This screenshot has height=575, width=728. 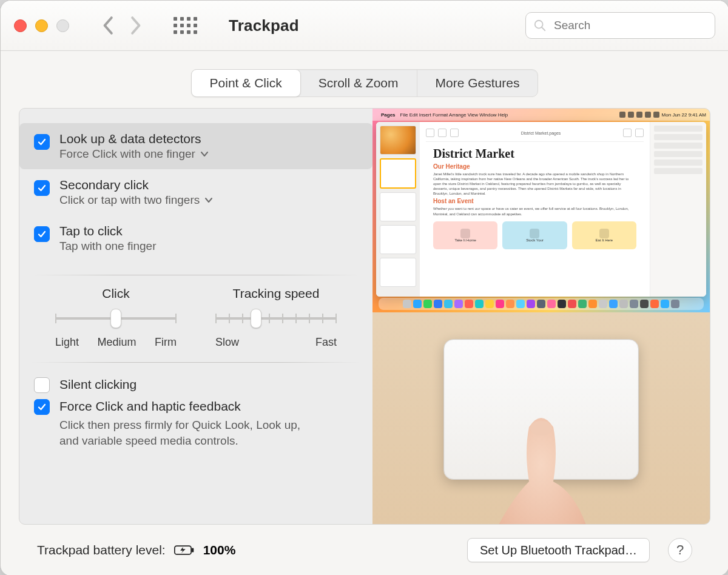 I want to click on nav-arrows, so click(x=122, y=25).